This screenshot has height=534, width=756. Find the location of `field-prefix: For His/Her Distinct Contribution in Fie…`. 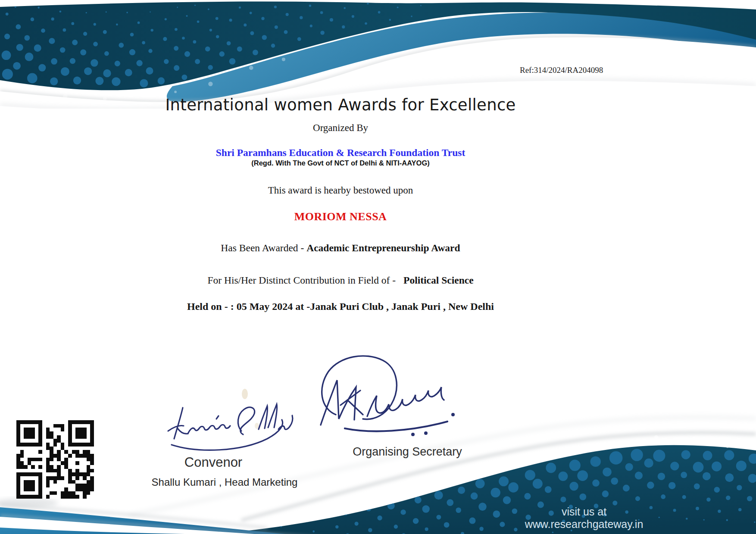

field-prefix: For His/Her Distinct Contribution in Fie… is located at coordinates (302, 280).